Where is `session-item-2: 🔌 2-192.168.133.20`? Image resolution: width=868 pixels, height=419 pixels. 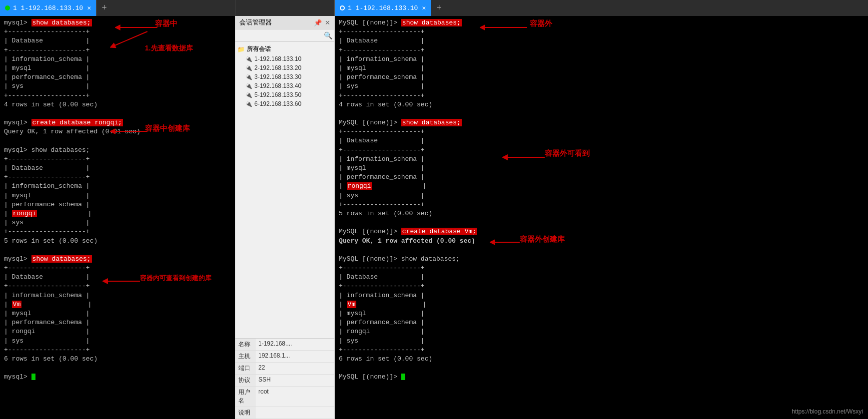 session-item-2: 🔌 2-192.168.133.20 is located at coordinates (285, 68).